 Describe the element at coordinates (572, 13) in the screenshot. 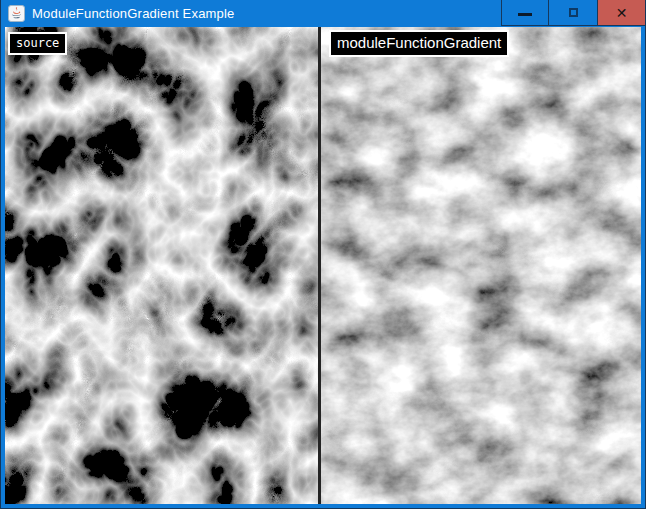

I see `maximize-button` at that location.